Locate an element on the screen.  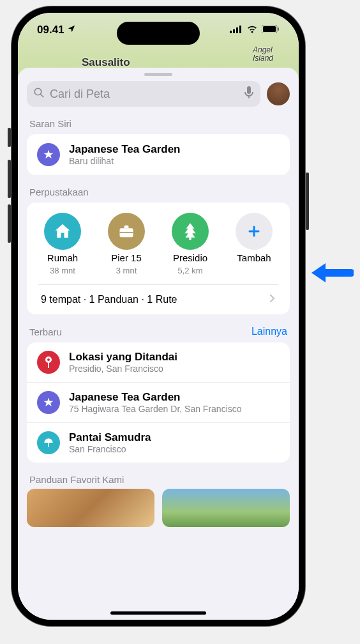
status-time: 09.41 is located at coordinates (51, 30).